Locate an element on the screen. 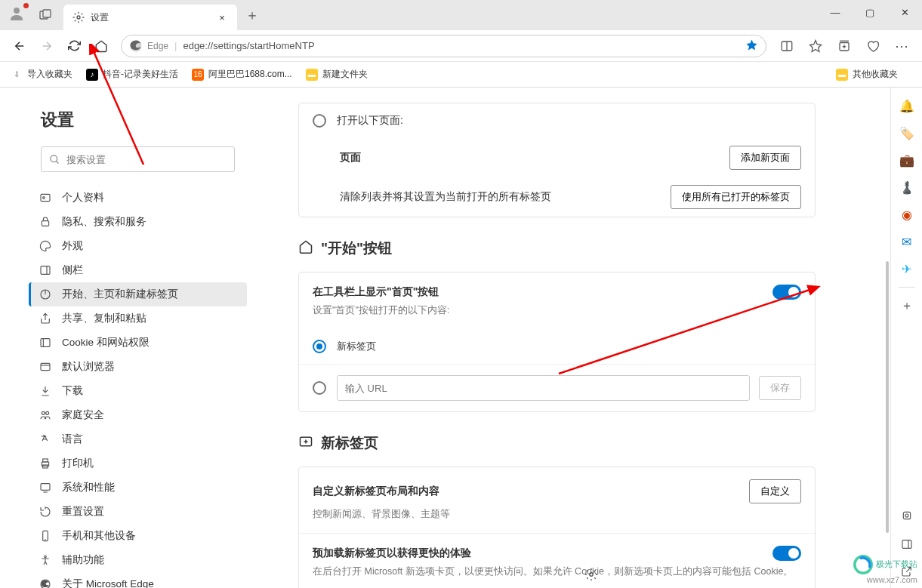  show-home-desc: 设置"首页"按钮打开的以下内容: is located at coordinates (557, 311).